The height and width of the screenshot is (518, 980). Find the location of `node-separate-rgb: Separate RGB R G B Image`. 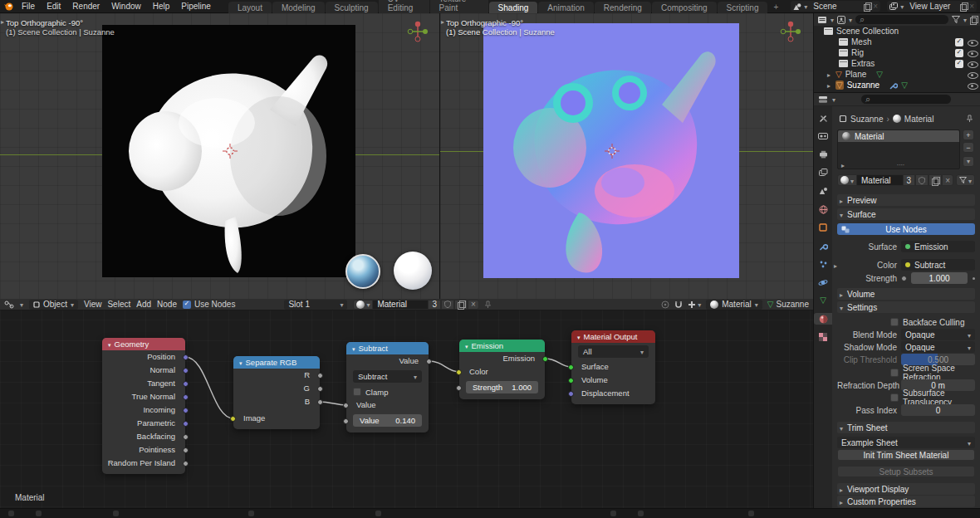

node-separate-rgb: Separate RGB R G B Image is located at coordinates (277, 393).